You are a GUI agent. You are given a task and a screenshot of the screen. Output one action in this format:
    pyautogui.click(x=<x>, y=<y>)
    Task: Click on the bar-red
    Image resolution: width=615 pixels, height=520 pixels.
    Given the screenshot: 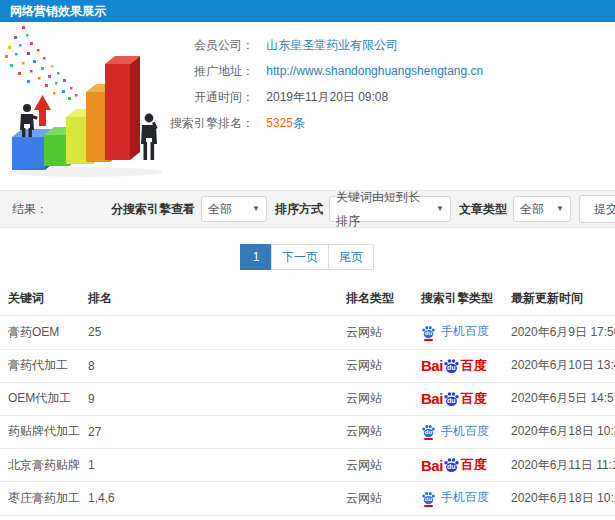 What is the action you would take?
    pyautogui.click(x=122, y=108)
    